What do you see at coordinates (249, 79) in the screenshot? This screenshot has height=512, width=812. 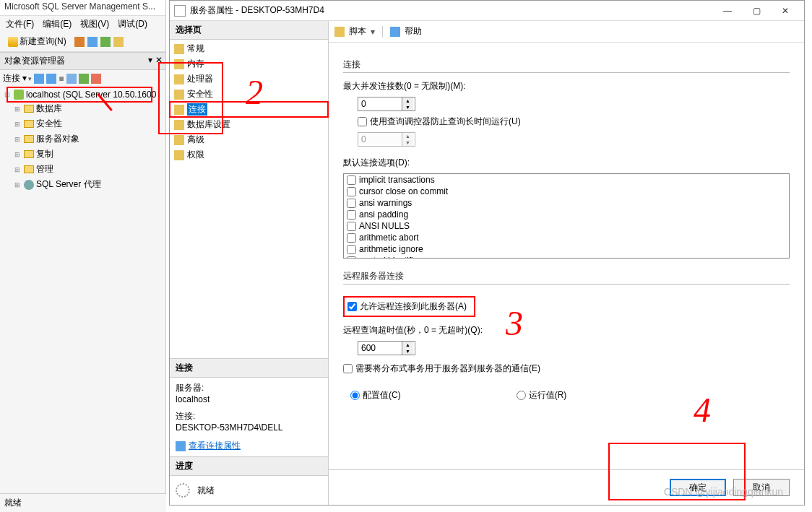 I see `page-processors: 处理器` at bounding box center [249, 79].